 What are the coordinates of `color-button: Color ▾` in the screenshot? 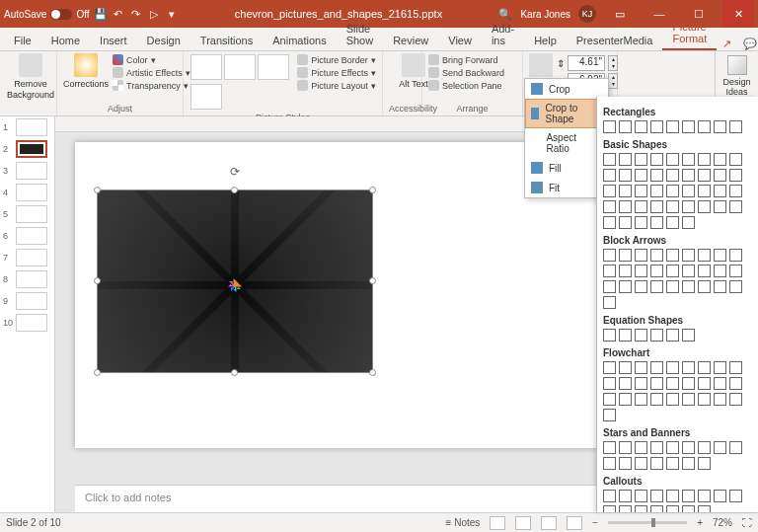 It's located at (152, 59).